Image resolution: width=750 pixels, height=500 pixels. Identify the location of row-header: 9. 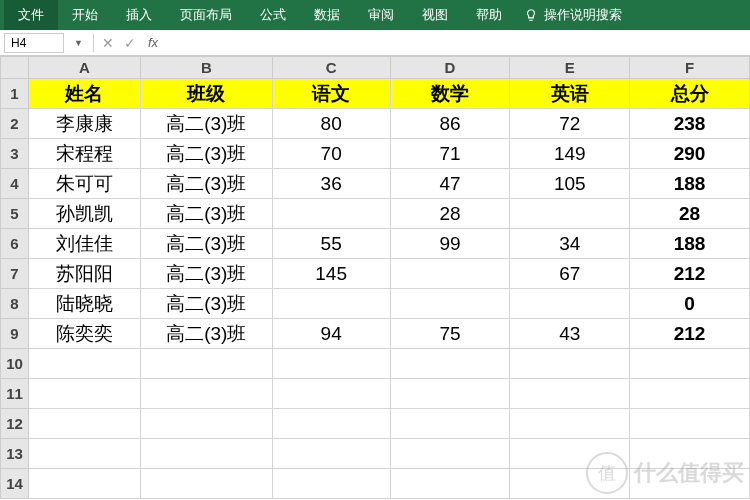
(15, 334).